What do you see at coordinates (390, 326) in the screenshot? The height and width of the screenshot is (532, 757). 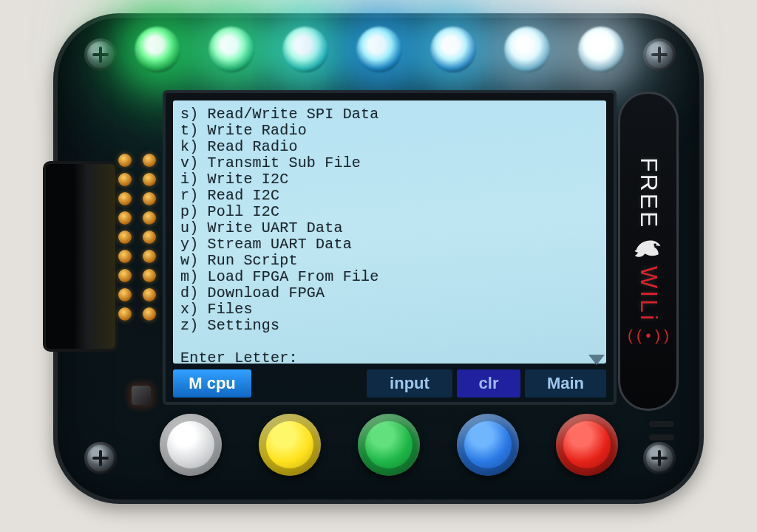 I see `menu-item: z) Settings` at bounding box center [390, 326].